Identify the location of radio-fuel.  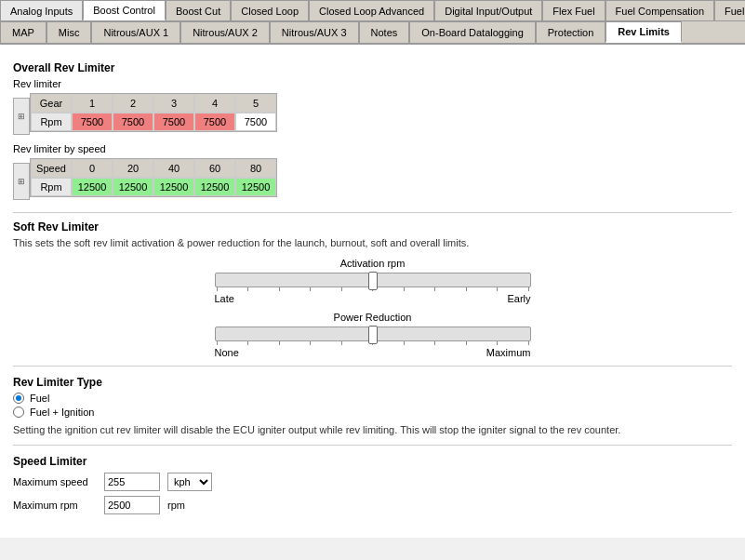
(19, 398).